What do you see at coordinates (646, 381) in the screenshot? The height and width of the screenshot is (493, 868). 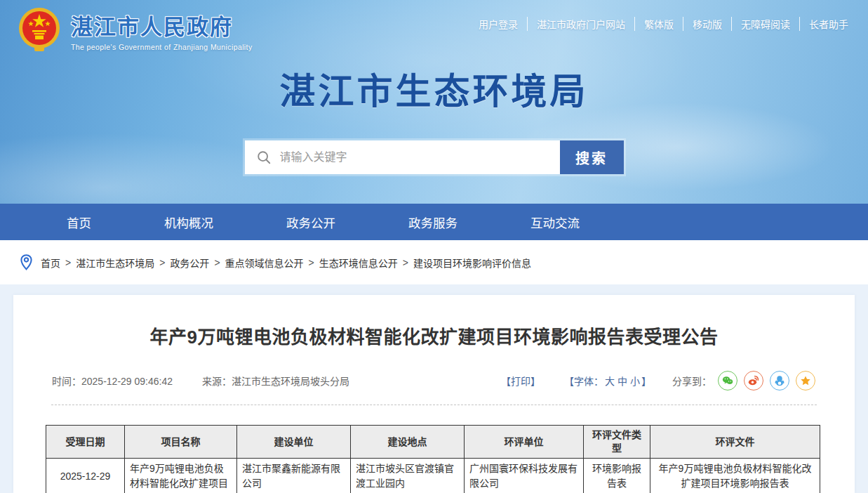 I see `meta-right: 【打印】 【字体：大中小】 分享到：` at bounding box center [646, 381].